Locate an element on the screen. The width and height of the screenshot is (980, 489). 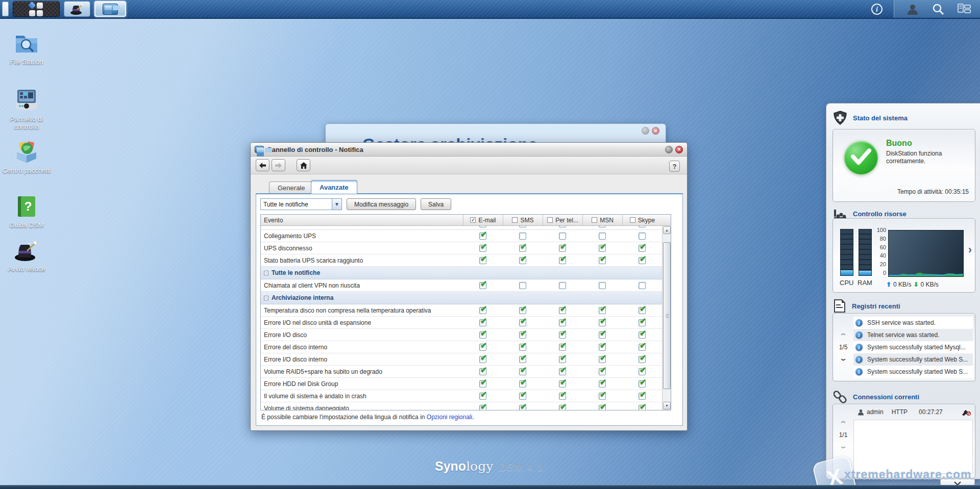
log-item: iSystem successfully started Web S... is located at coordinates (913, 372).